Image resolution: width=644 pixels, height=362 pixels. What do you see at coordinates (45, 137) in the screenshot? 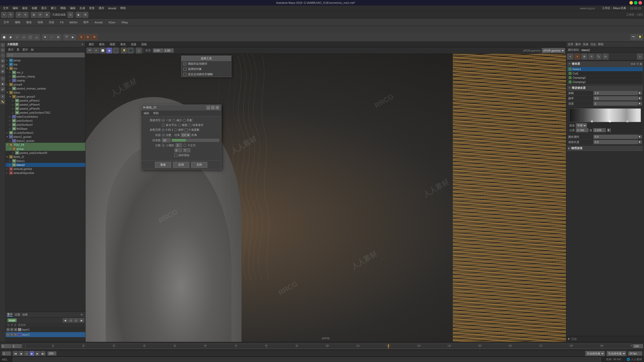
I see `tree-item-bianz2gx: ▼ ~ bianz2_guxian` at bounding box center [45, 137].